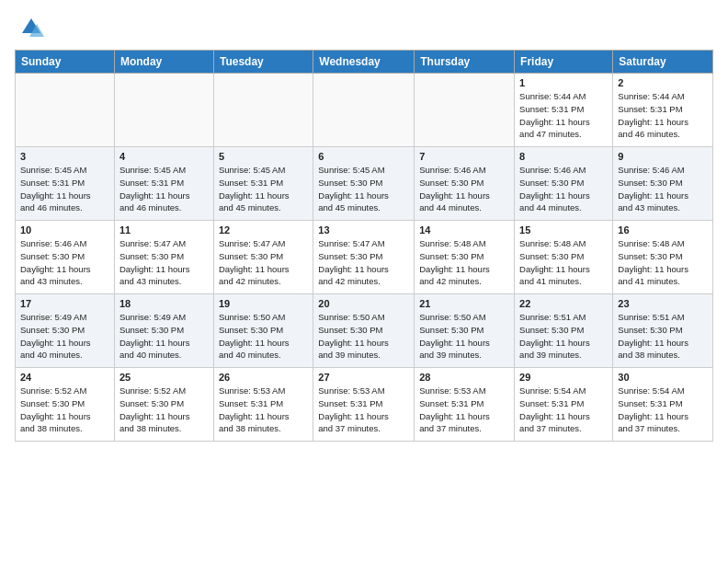  I want to click on day-number: 29, so click(563, 377).